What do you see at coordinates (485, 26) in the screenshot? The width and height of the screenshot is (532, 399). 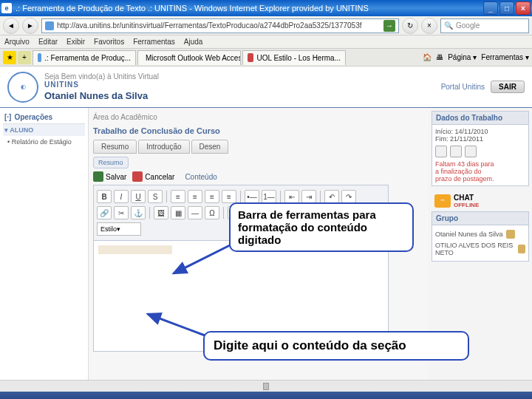 I see `search-box: 🔍 Google` at bounding box center [485, 26].